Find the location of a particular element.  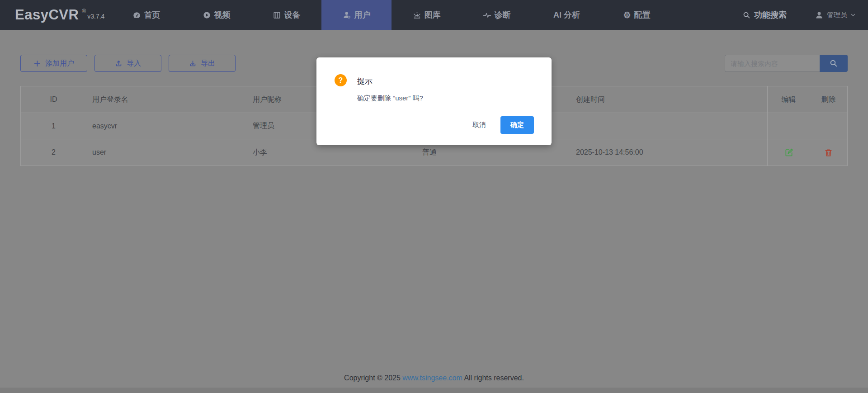

confirm-dialog: ? 提示 确定要删除 “user” 吗? 取消 确定 is located at coordinates (434, 101).